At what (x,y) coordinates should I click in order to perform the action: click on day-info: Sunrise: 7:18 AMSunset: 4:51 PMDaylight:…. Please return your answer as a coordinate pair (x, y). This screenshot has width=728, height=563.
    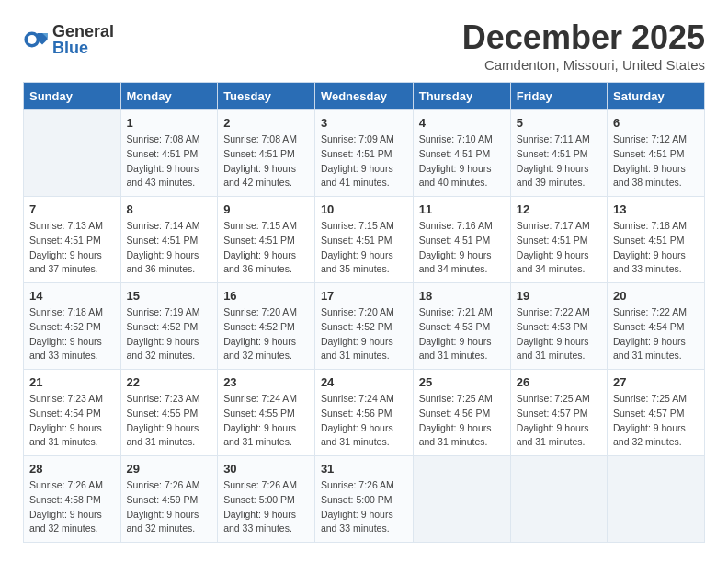
    Looking at the image, I should click on (656, 248).